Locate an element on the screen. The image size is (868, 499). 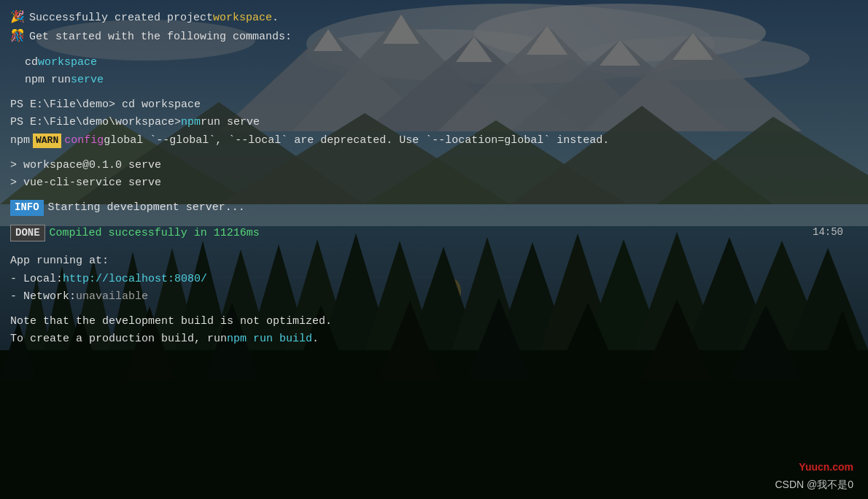
badge-done: DONE is located at coordinates (28, 233).